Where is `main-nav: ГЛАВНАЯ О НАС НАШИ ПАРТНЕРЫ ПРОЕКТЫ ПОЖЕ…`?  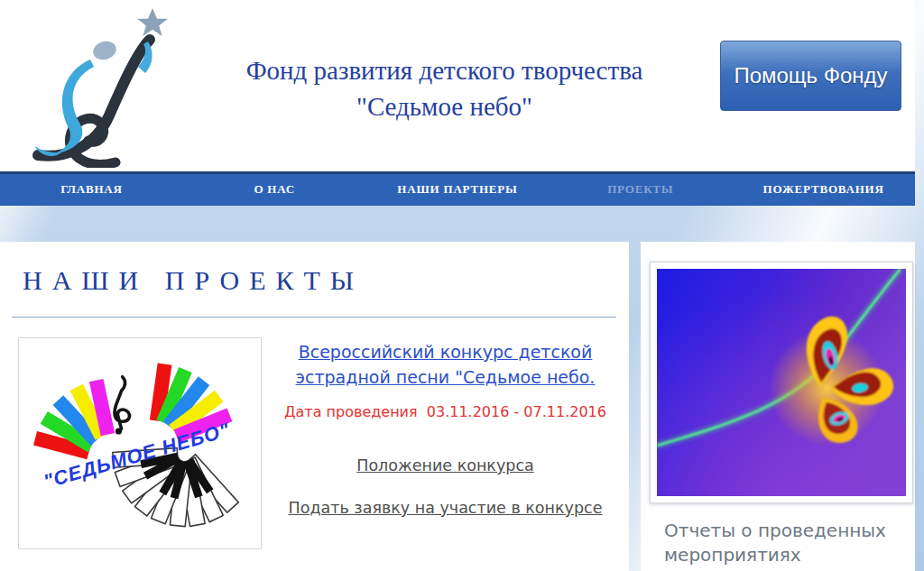
main-nav: ГЛАВНАЯ О НАС НАШИ ПАРТНЕРЫ ПРОЕКТЫ ПОЖЕ… is located at coordinates (457, 189).